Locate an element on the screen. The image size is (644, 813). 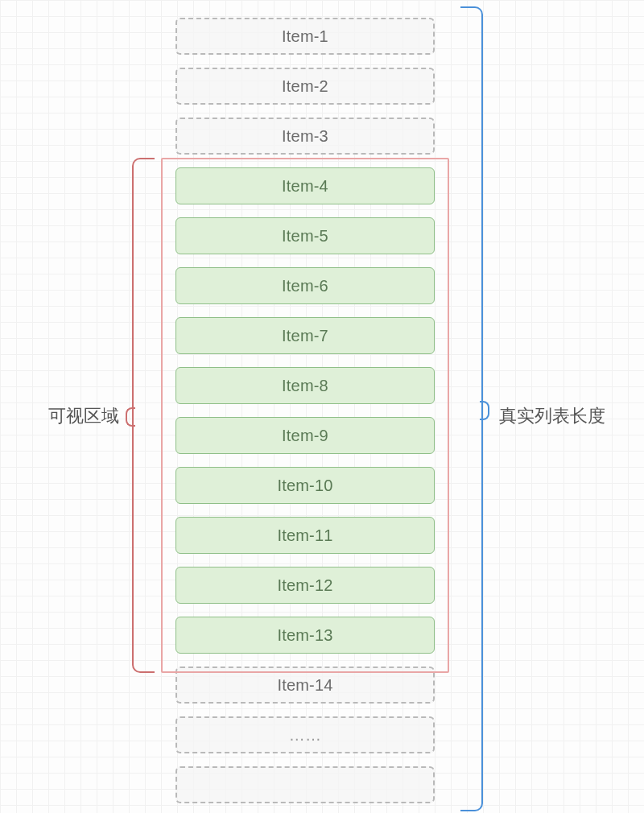
list-item: Item-1 is located at coordinates (305, 36).